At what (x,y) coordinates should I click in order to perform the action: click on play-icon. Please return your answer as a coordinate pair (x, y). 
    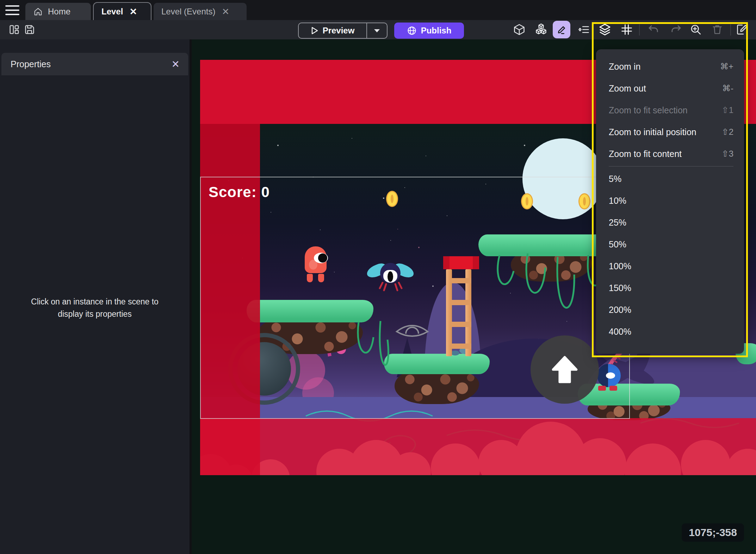
    Looking at the image, I should click on (315, 31).